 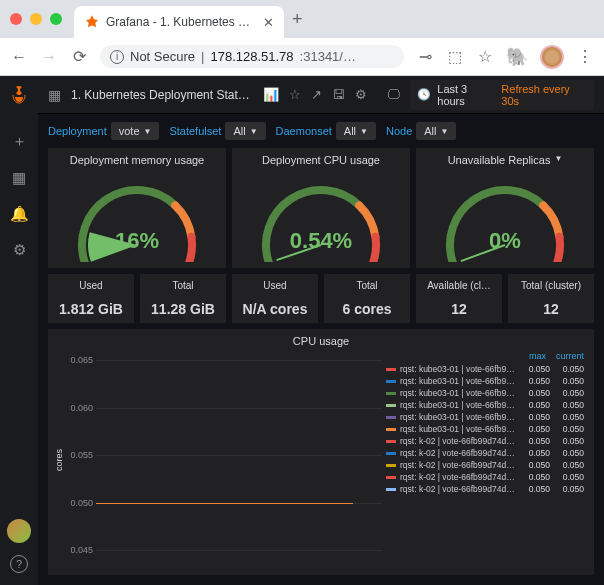 I want to click on legend-row: rqst: k-02 | vote-66fb99d74d-p44l40.0500…, so click(x=487, y=477).